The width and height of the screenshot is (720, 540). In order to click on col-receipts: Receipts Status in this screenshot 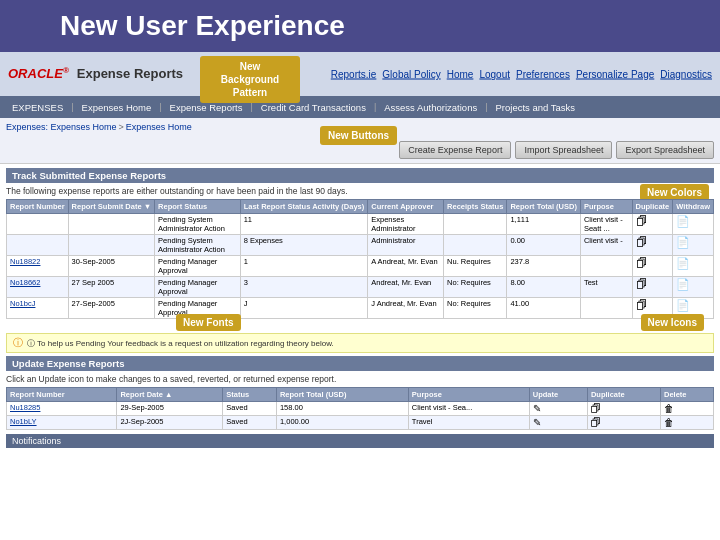, I will do `click(476, 207)`.